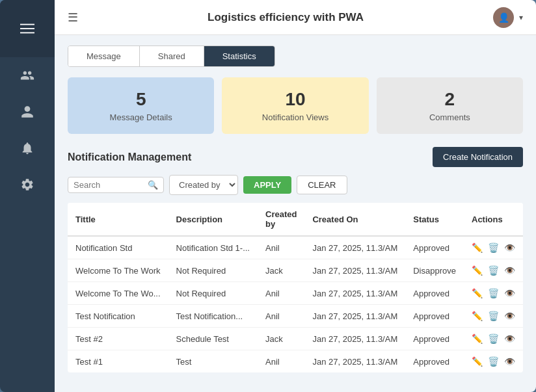 This screenshot has height=392, width=536. What do you see at coordinates (204, 185) in the screenshot?
I see `created-by-filter: Created by` at bounding box center [204, 185].